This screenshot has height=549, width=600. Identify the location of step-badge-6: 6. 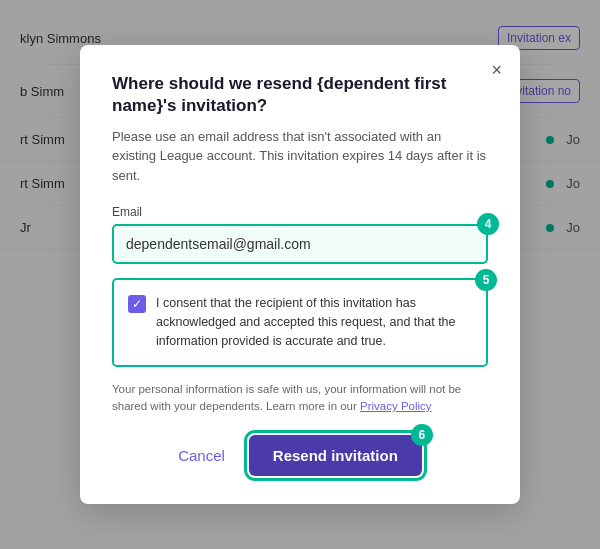
(422, 435).